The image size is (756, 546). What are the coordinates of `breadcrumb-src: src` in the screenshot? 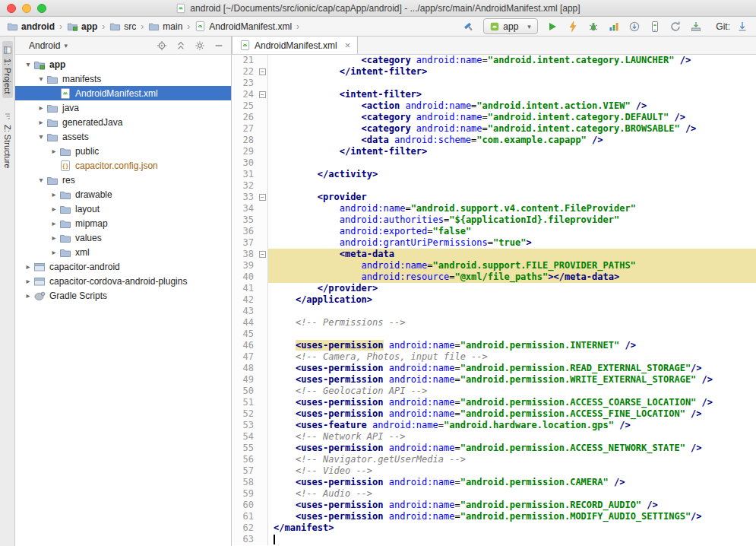 It's located at (123, 26).